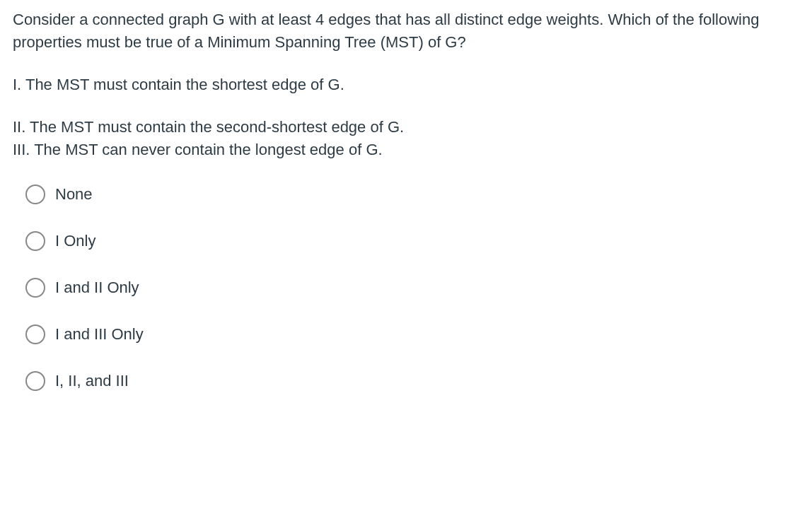 This screenshot has width=812, height=509. I want to click on option-i-ii-and-iii: I, II, and III, so click(412, 381).